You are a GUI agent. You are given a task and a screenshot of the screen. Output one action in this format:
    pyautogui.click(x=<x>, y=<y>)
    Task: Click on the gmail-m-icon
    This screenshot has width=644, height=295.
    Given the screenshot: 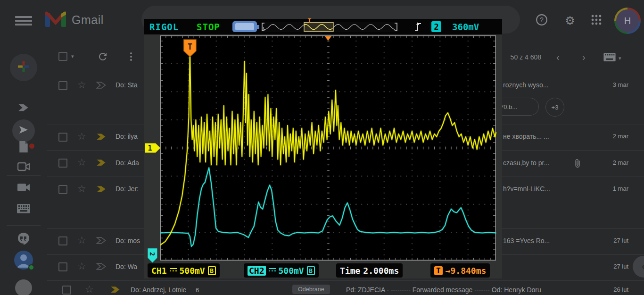 What is the action you would take?
    pyautogui.click(x=56, y=20)
    